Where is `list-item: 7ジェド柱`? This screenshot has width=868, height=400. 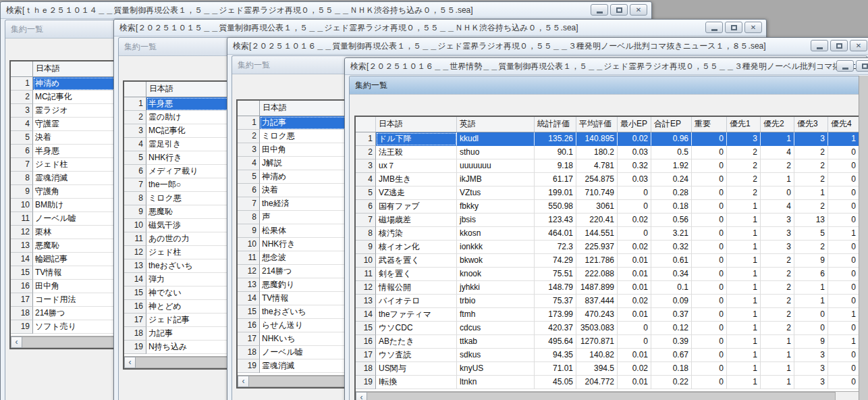 list-item: 7ジェド柱 is located at coordinates (67, 165).